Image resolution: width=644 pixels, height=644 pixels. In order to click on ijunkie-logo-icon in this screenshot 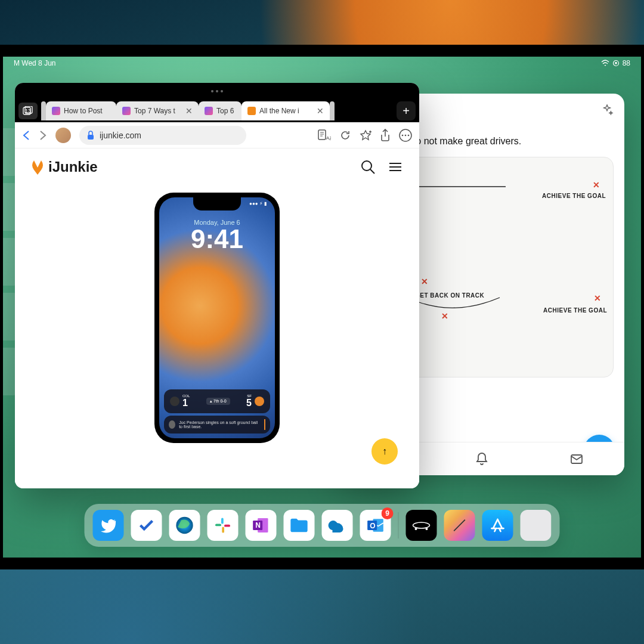, I will do `click(38, 167)`.